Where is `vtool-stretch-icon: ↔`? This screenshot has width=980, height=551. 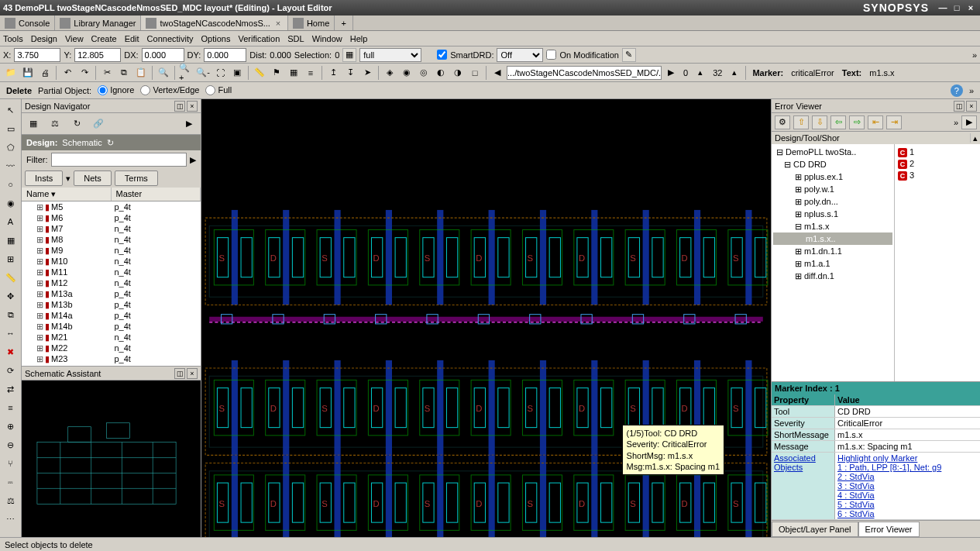 vtool-stretch-icon: ↔ is located at coordinates (11, 333).